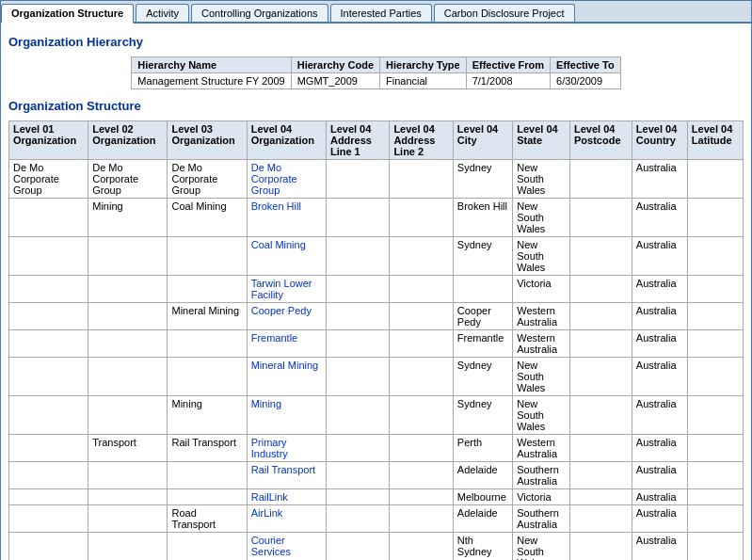 Image resolution: width=752 pixels, height=560 pixels. What do you see at coordinates (128, 448) in the screenshot?
I see `table-cell: Transport` at bounding box center [128, 448].